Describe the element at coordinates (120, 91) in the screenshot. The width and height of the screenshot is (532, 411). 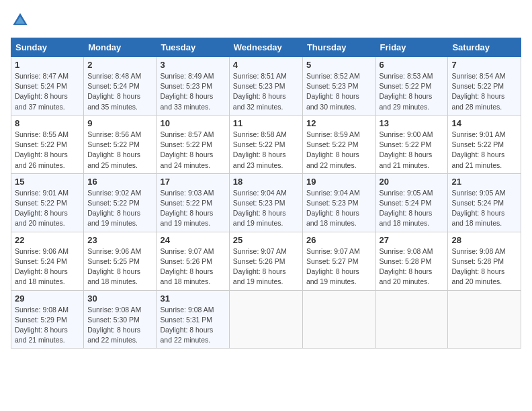
I see `day-info: Sunrise: 8:48 AM Sunset: 5:24 PM Dayligh…` at that location.